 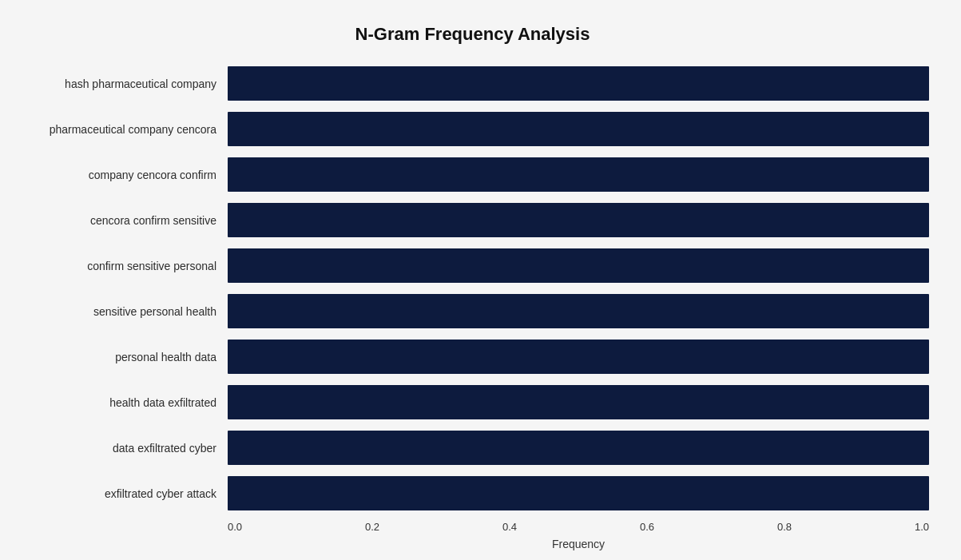 I want to click on x-axis-ticks: 0.00.20.40.60.81.0, so click(x=578, y=527).